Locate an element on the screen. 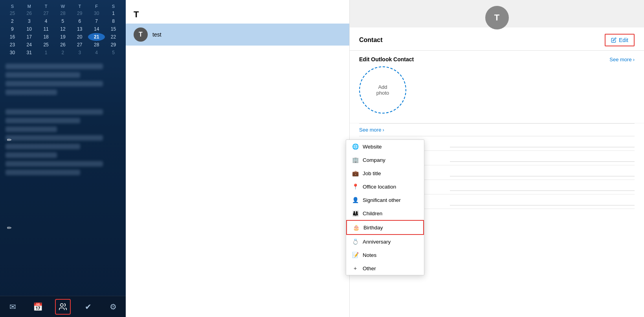 This screenshot has width=644, height=317. dropdown-item-company: 🏢Company is located at coordinates (385, 160).